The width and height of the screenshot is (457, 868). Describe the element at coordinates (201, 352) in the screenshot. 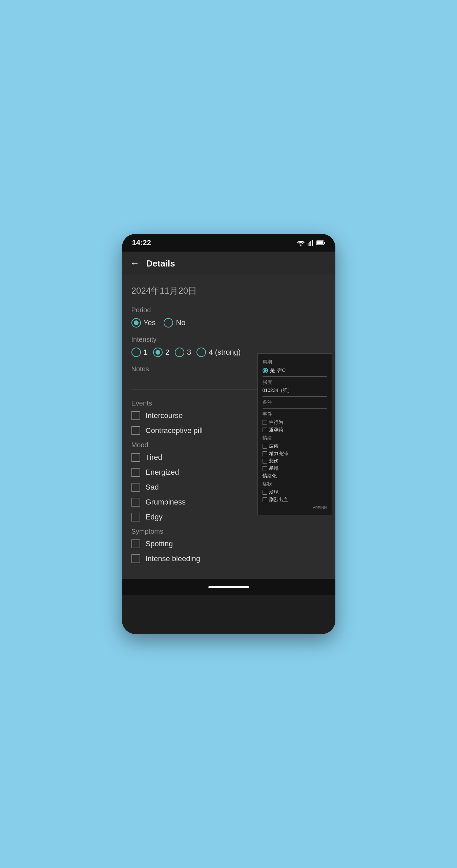

I see `intensity-4-radio` at that location.